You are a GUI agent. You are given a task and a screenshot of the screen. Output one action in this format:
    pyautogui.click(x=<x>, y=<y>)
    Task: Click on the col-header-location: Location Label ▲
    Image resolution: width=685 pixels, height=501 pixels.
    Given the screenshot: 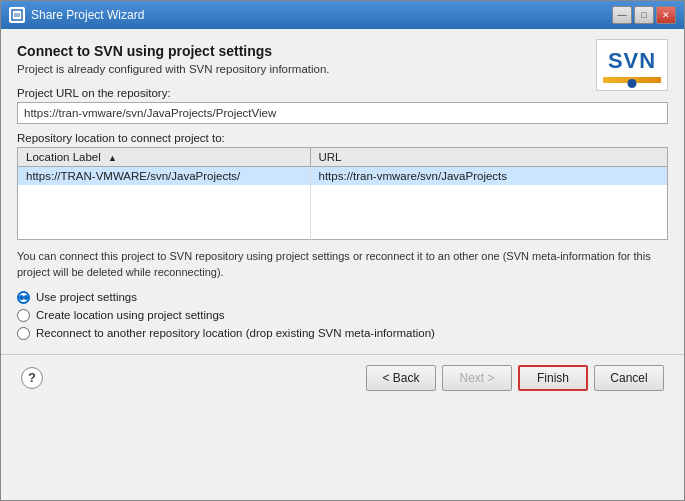 What is the action you would take?
    pyautogui.click(x=164, y=158)
    